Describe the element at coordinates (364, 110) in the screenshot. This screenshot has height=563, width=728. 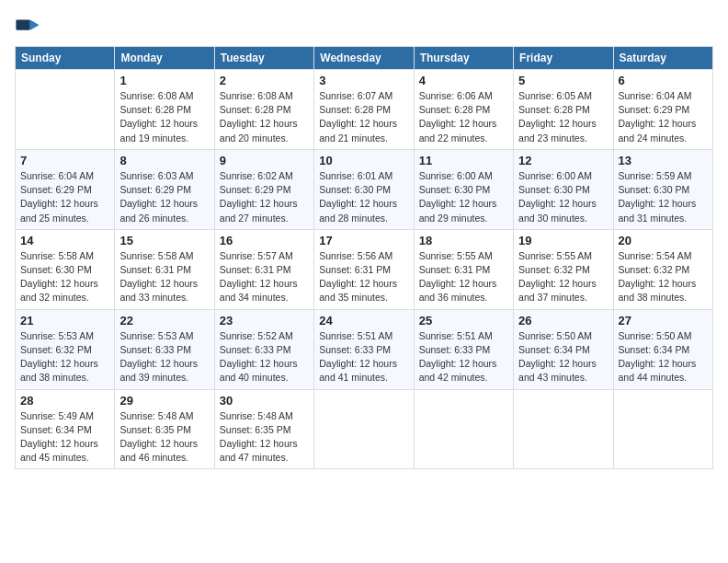
I see `calendar-week-row: 1Sunrise: 6:08 AM Sunset: 6:28 PM Daylig…` at that location.